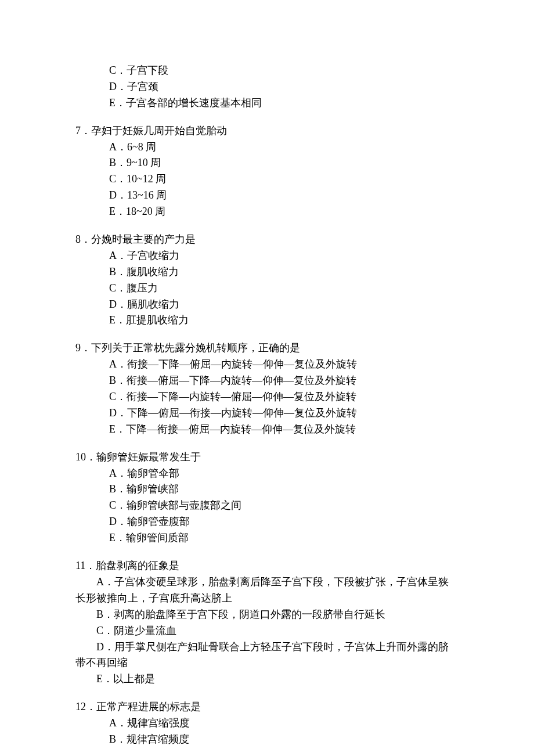 The height and width of the screenshot is (756, 534). I want to click on option-b: B．规律宫缩频度, so click(284, 740).